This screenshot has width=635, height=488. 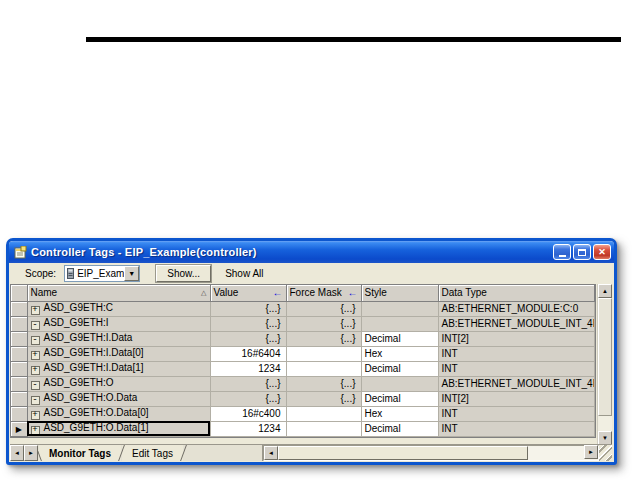 What do you see at coordinates (204, 293) in the screenshot?
I see `sort-ascending-icon: △` at bounding box center [204, 293].